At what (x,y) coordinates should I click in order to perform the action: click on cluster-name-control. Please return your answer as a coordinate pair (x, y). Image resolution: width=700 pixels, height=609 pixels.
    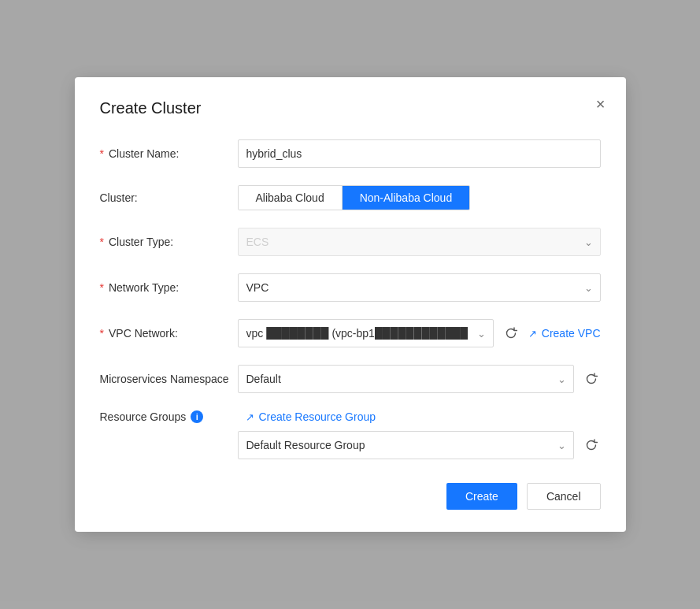
    Looking at the image, I should click on (419, 154).